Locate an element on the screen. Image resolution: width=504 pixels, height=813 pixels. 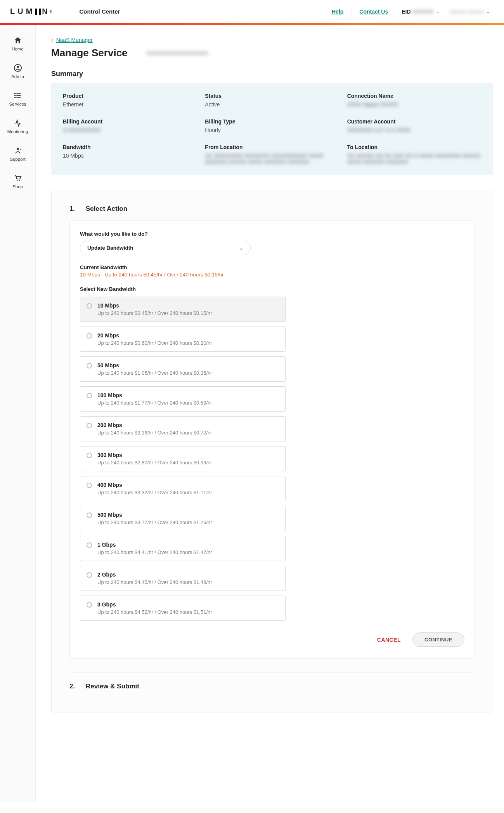
user-name: xxxxxx.xxxxxx is located at coordinates (467, 12).